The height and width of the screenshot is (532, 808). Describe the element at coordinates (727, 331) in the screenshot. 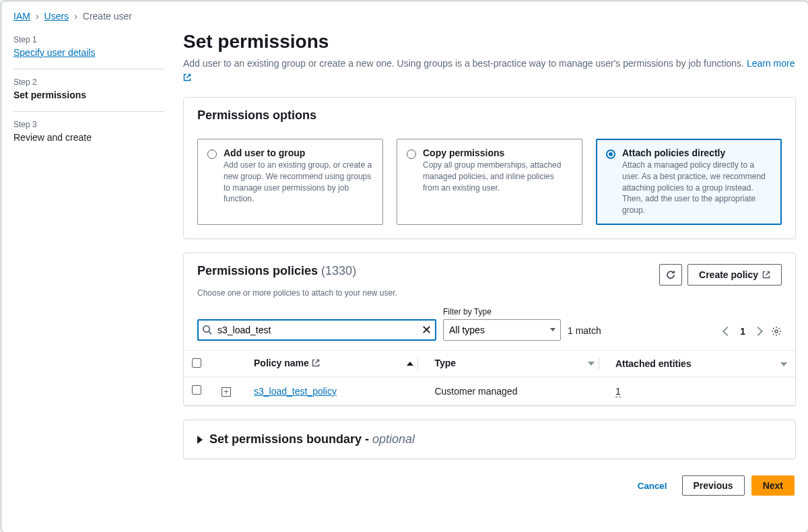

I see `page-prev` at that location.